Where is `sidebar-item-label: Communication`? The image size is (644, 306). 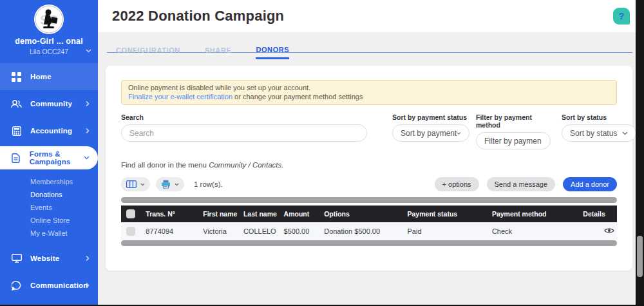 sidebar-item-label: Communication is located at coordinates (59, 285).